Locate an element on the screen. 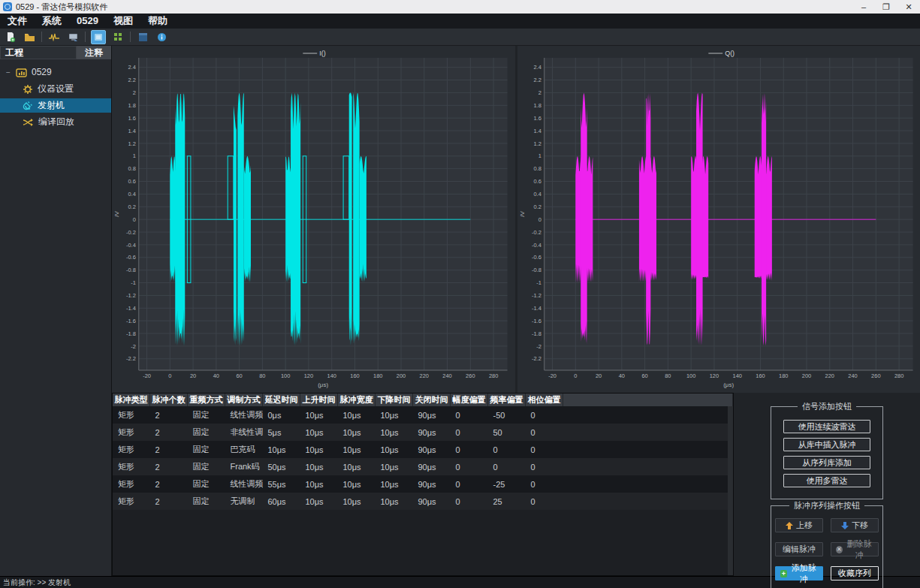 This screenshot has width=920, height=588. info-icon is located at coordinates (161, 38).